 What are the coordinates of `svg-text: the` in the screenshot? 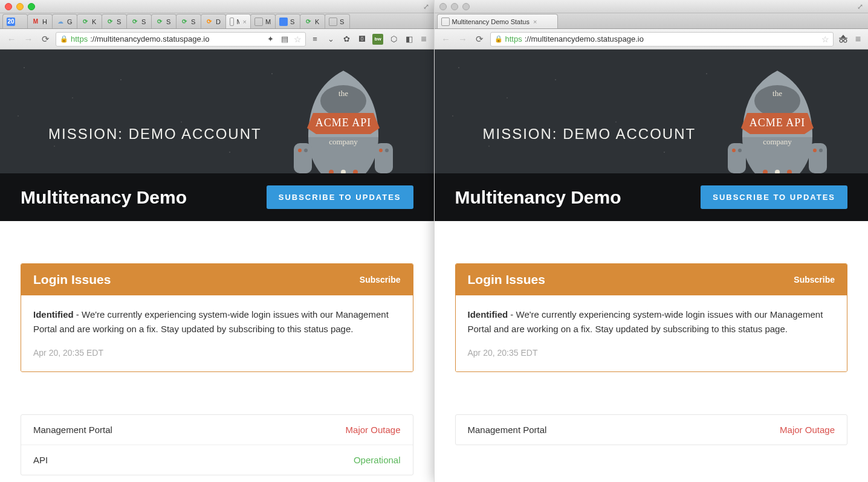 It's located at (343, 93).